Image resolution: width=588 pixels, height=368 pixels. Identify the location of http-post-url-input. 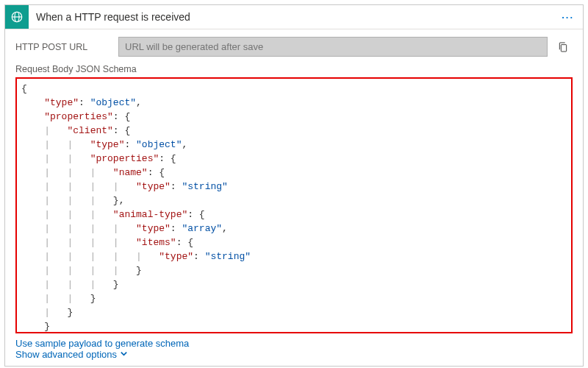
(333, 47).